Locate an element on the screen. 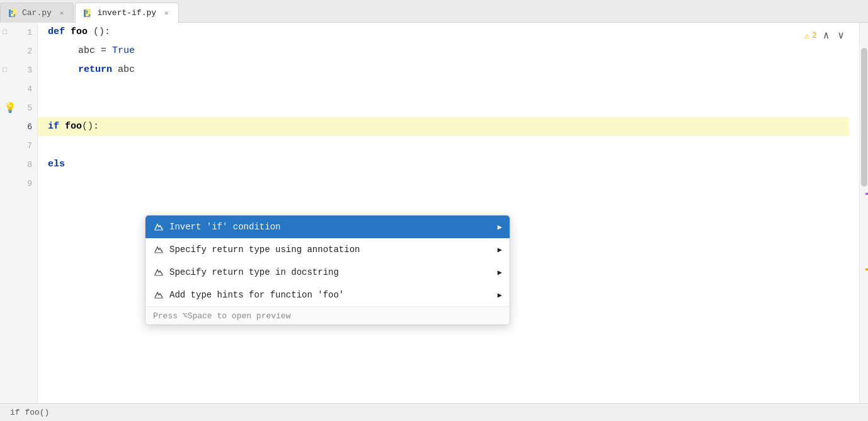 Image resolution: width=868 pixels, height=421 pixels. menu-item-specify-return-annotation: Specify return type using annotation ▶ is located at coordinates (328, 250).